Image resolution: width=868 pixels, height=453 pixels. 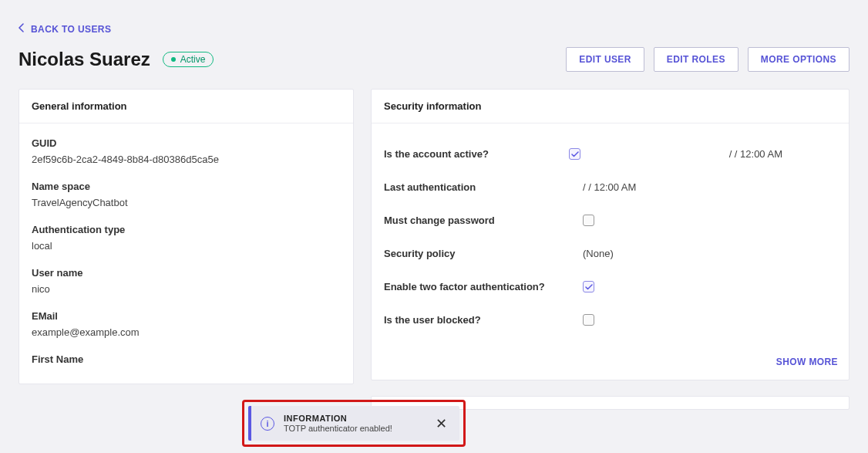 I want to click on twofactor-checkbox, so click(x=589, y=287).